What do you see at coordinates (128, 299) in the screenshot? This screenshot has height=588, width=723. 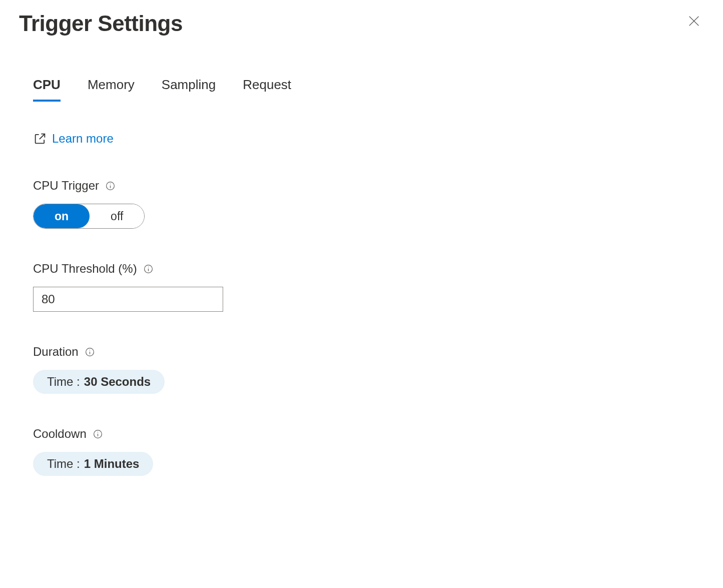 I see `cpu-threshold-input` at bounding box center [128, 299].